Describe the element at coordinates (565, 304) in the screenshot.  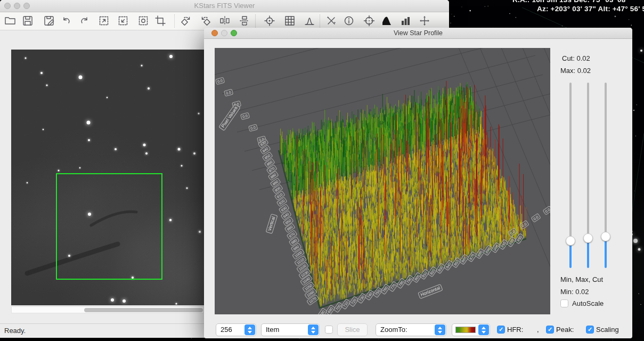
I see `autoscale-checkbox` at that location.